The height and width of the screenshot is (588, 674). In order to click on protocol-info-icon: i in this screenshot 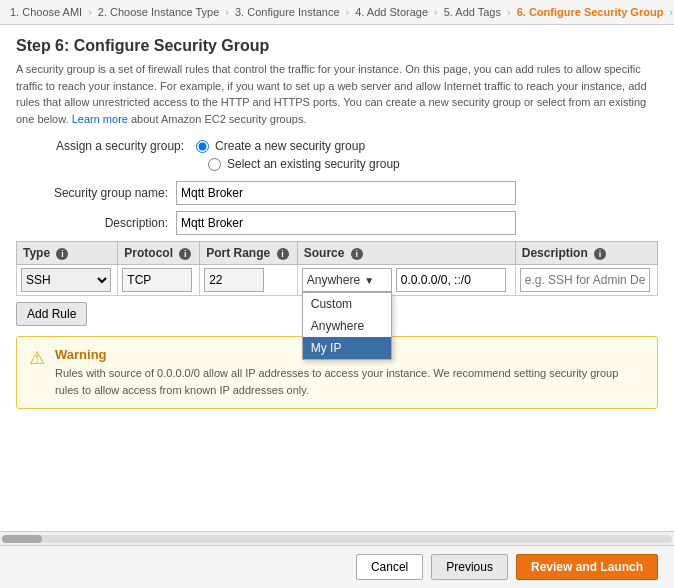, I will do `click(185, 254)`.